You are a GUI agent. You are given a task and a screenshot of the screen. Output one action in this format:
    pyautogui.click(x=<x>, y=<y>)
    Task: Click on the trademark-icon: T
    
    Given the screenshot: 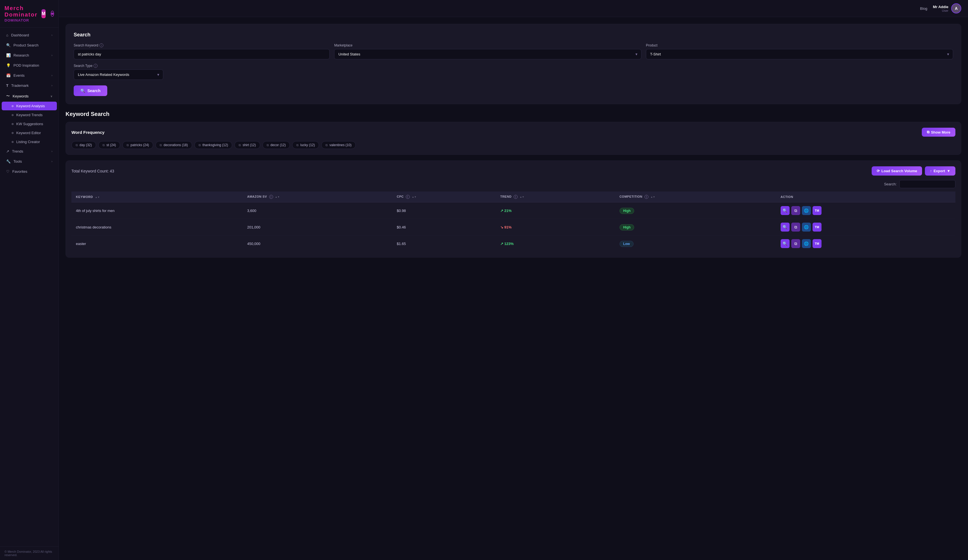 What is the action you would take?
    pyautogui.click(x=7, y=85)
    